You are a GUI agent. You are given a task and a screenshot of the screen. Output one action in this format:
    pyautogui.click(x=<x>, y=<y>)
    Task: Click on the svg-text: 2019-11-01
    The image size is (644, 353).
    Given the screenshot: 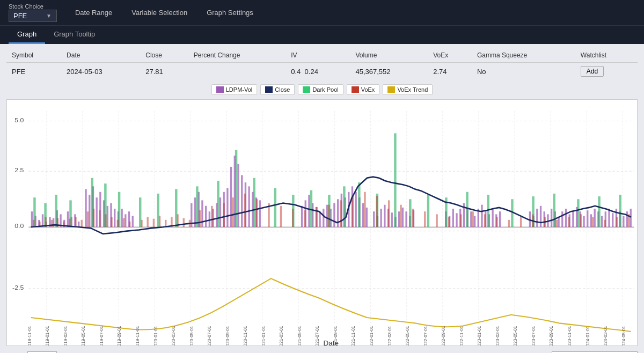 What is the action you would take?
    pyautogui.click(x=137, y=336)
    